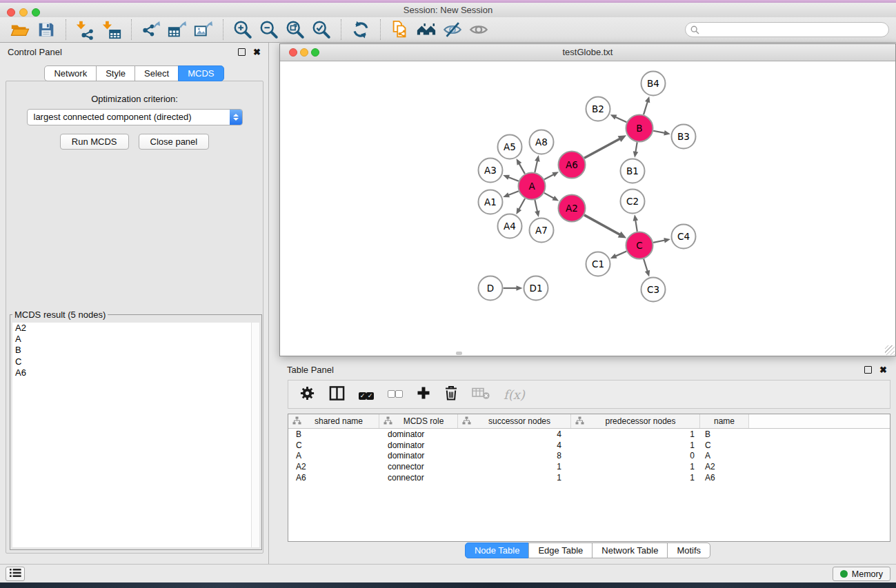 The height and width of the screenshot is (588, 896). Describe the element at coordinates (132, 339) in the screenshot. I see `mcds-result-item: A` at that location.